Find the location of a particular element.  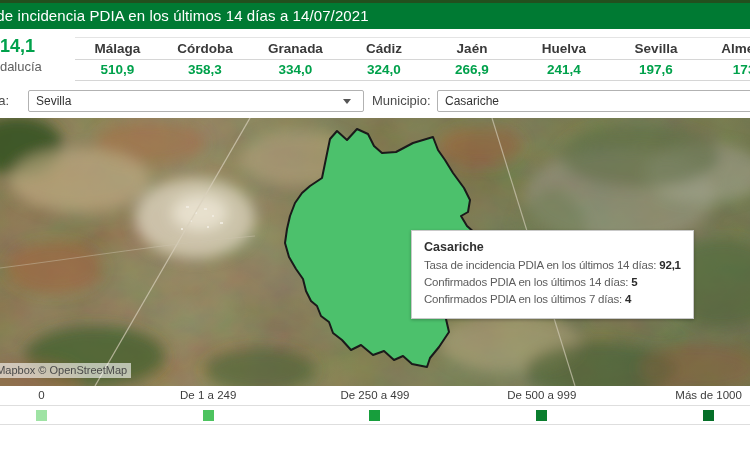

tooltip-line-confirmed14: Confirmados PDIA en los últimos 14 días:… is located at coordinates (552, 282).